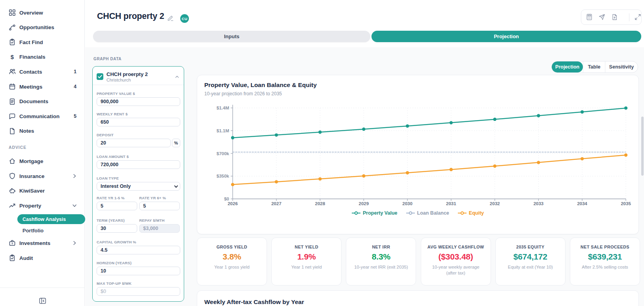  Describe the element at coordinates (12, 243) in the screenshot. I see `briefcase-icon` at that location.